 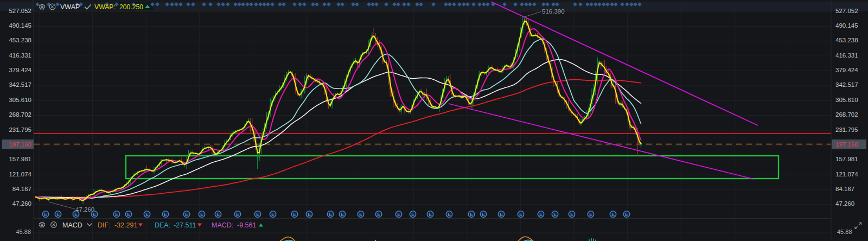 What do you see at coordinates (73, 225) in the screenshot?
I see `svg-text: MACD` at bounding box center [73, 225].